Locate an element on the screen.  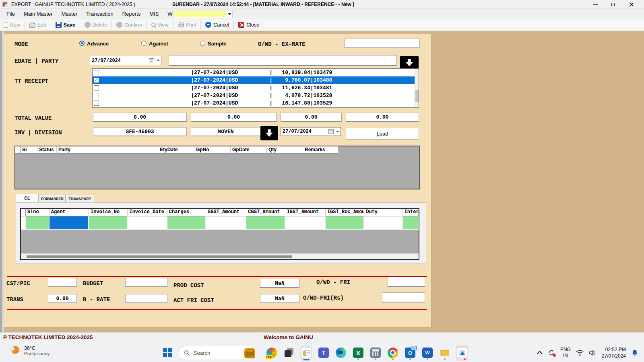
tt-receipt-row: |27-07-2024|USD | 16,147.88|103529 is located at coordinates (256, 103).